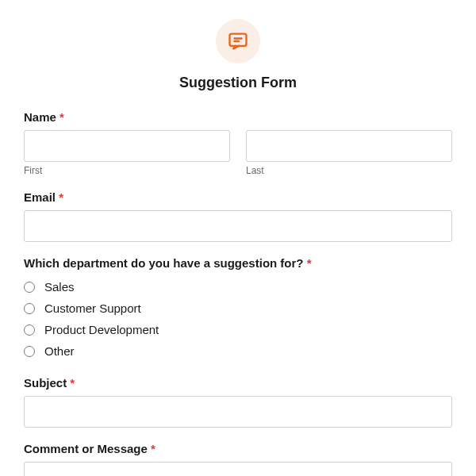 The image size is (476, 476). Describe the element at coordinates (238, 41) in the screenshot. I see `chat-icon-circle` at that location.